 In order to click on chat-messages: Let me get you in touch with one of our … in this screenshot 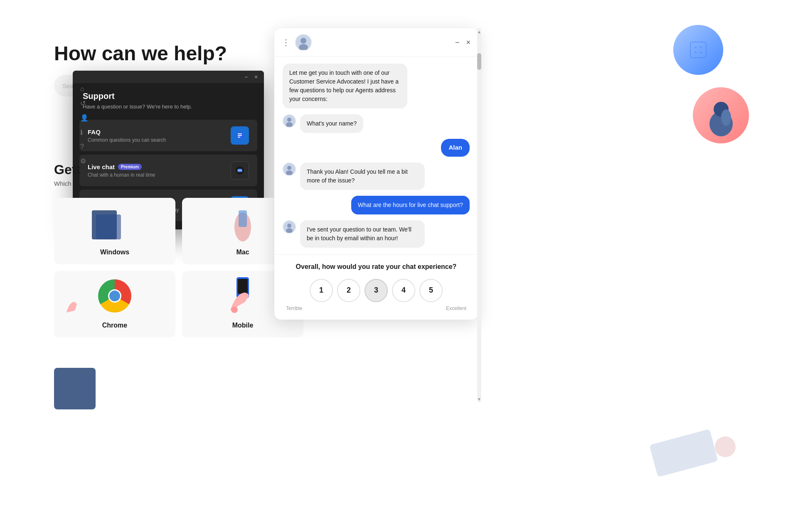, I will do `click(376, 155)`.